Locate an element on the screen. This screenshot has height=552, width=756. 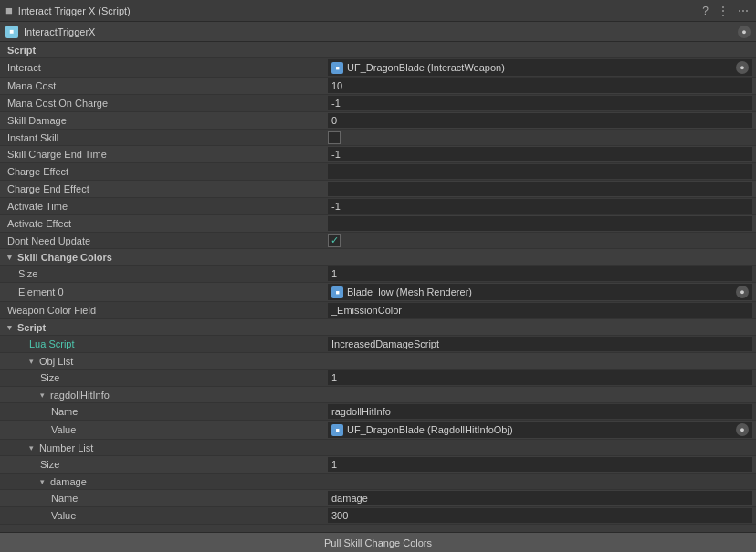
lua-script-input is located at coordinates (541, 344).